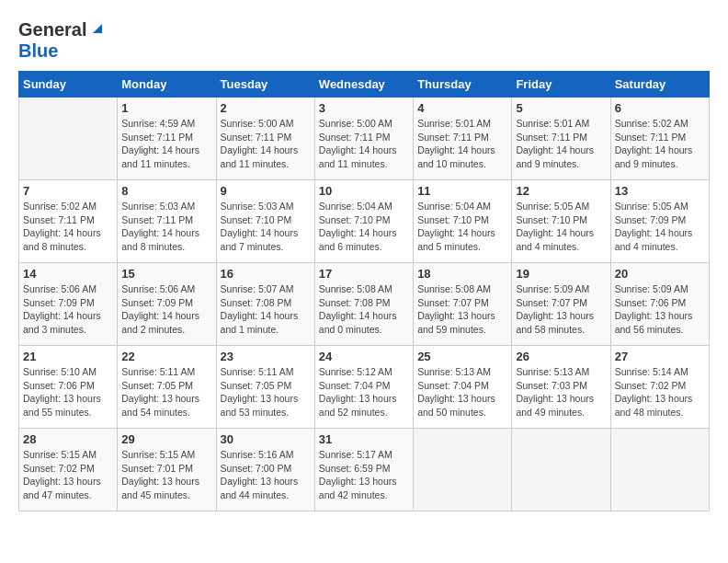 This screenshot has height=563, width=728. What do you see at coordinates (462, 274) in the screenshot?
I see `day-number: 18` at bounding box center [462, 274].